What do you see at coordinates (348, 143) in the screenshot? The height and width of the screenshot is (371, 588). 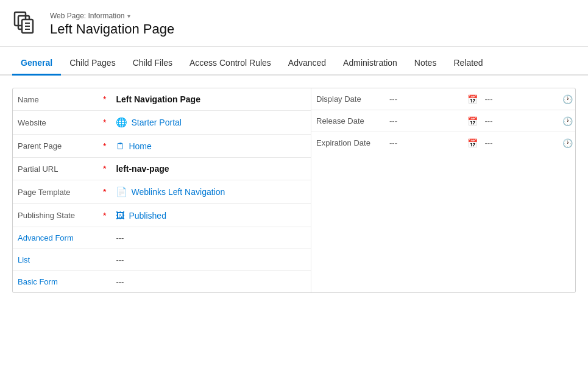 I see `expiration-date-label: Expiration Date` at bounding box center [348, 143].